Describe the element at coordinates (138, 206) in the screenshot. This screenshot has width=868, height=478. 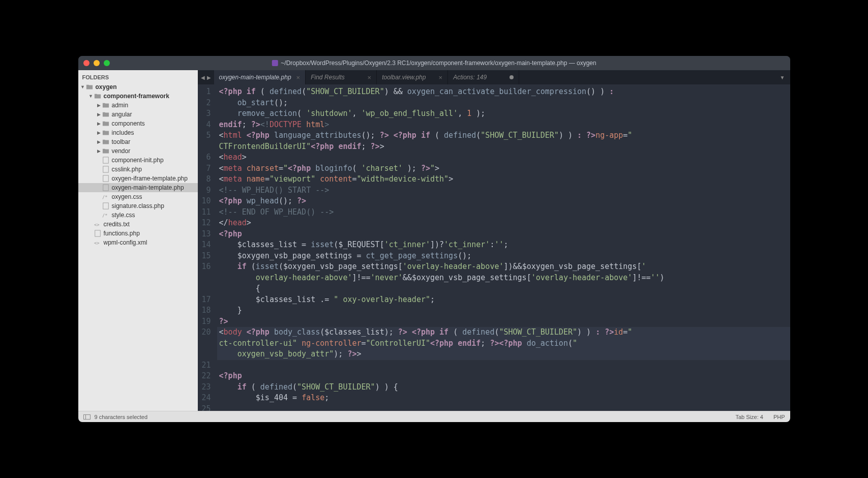
I see `tree-file: signature.class.php` at that location.